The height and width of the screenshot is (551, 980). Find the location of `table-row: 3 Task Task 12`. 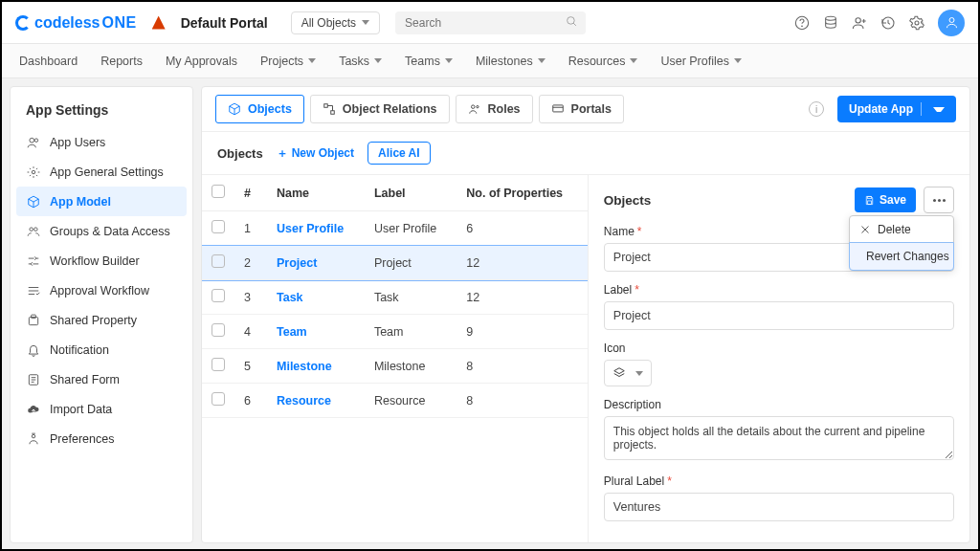

table-row: 3 Task Task 12 is located at coordinates (394, 298).